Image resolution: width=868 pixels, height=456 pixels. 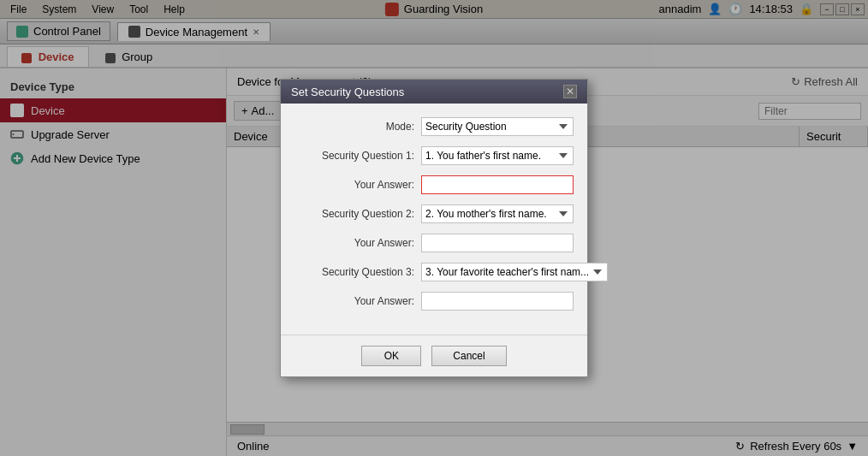 What do you see at coordinates (434, 301) in the screenshot?
I see `a3-row: Your Answer:` at bounding box center [434, 301].